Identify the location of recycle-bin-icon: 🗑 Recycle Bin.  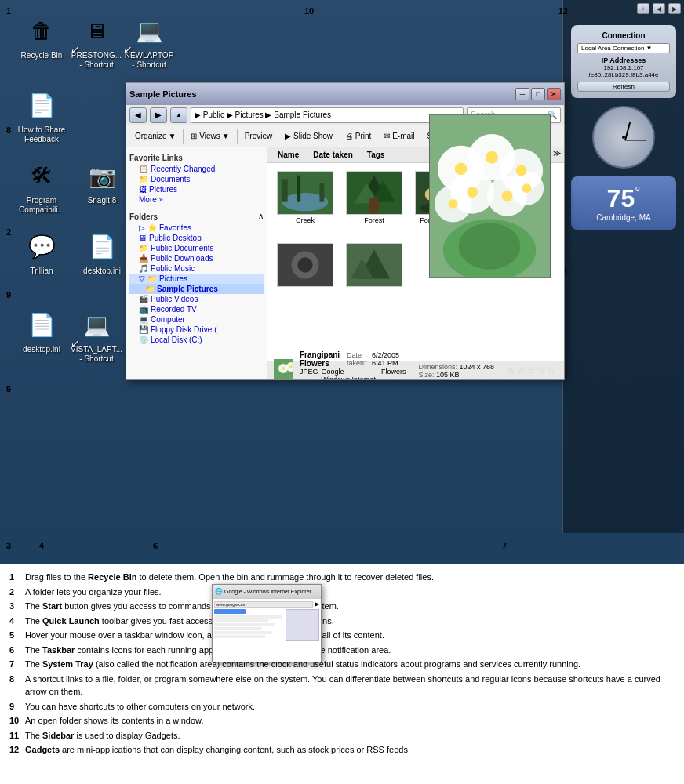
(42, 36).